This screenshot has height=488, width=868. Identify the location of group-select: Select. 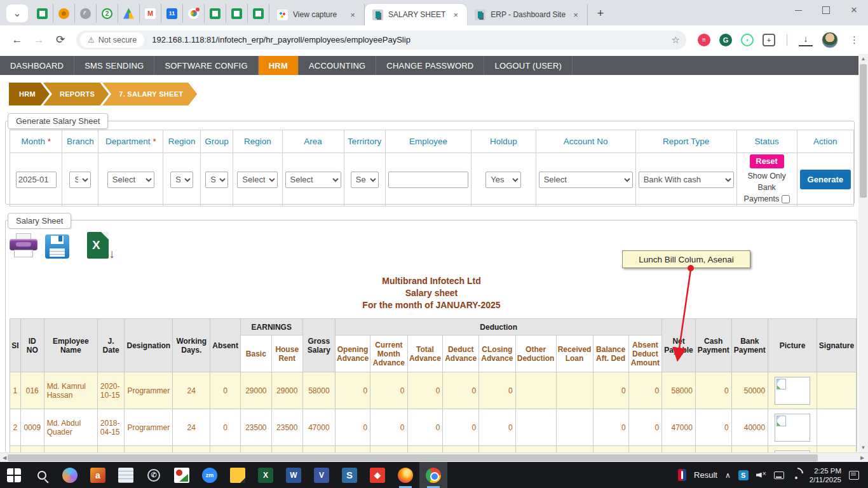
(217, 180).